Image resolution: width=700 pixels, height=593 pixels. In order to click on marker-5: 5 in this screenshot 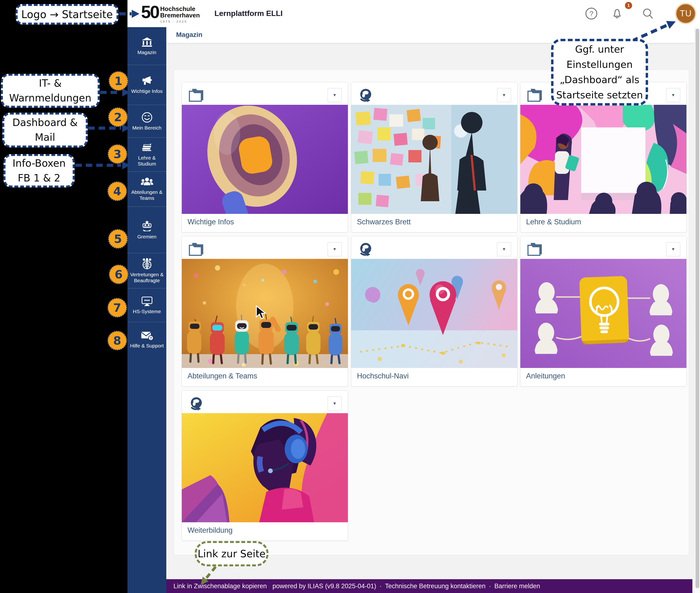, I will do `click(118, 239)`.